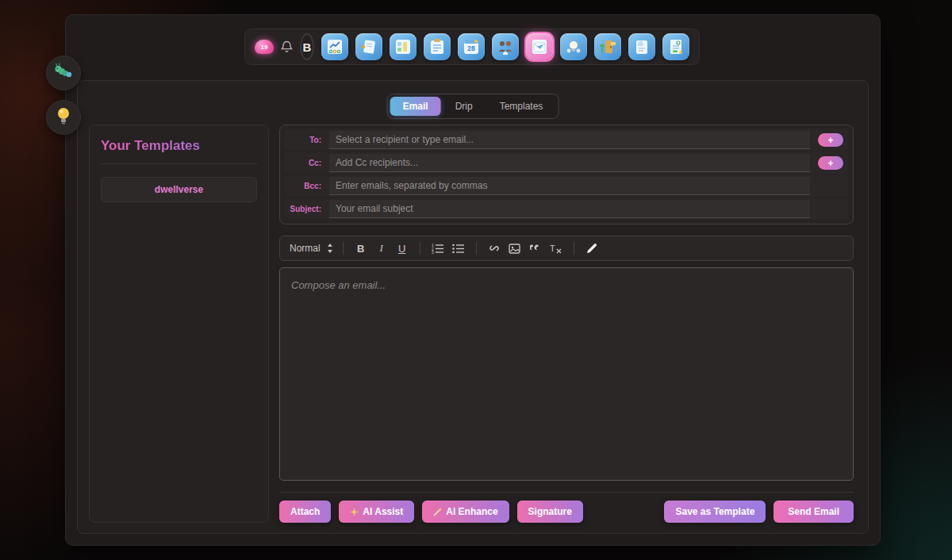 The height and width of the screenshot is (560, 952). I want to click on cc-input, so click(570, 163).